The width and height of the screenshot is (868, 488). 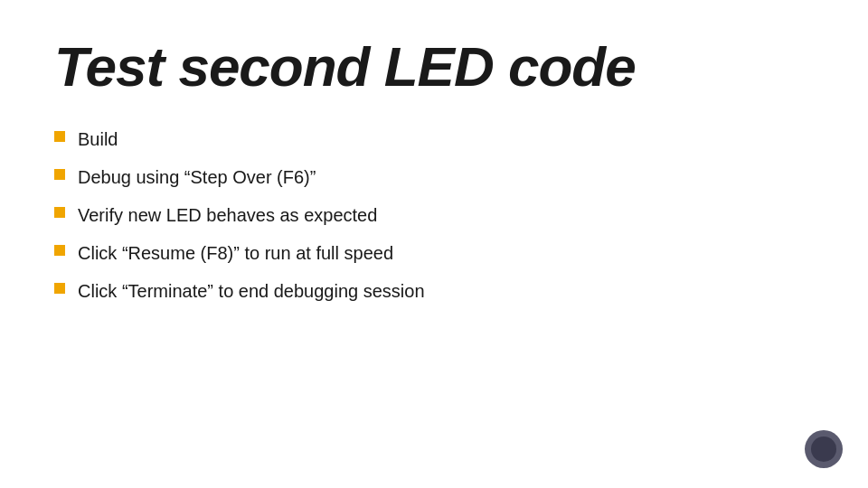 What do you see at coordinates (228, 215) in the screenshot?
I see `bullet-text: Verify new LED behaves as expected` at bounding box center [228, 215].